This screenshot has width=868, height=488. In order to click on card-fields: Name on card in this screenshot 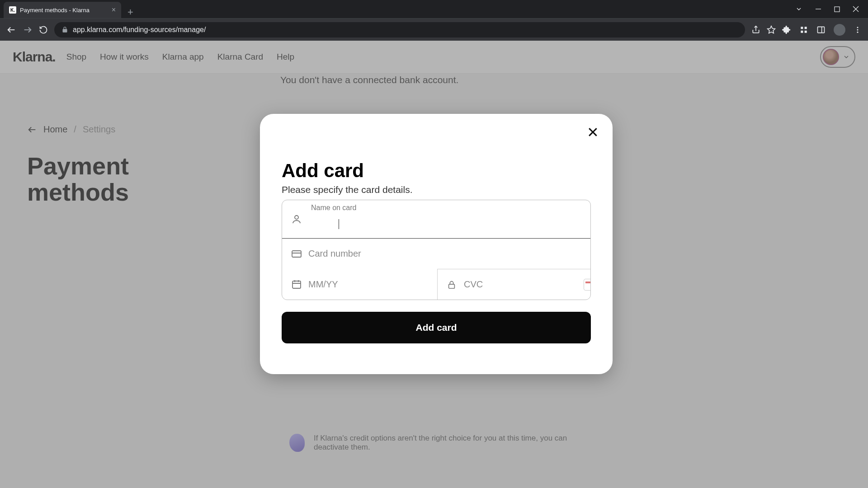, I will do `click(436, 250)`.